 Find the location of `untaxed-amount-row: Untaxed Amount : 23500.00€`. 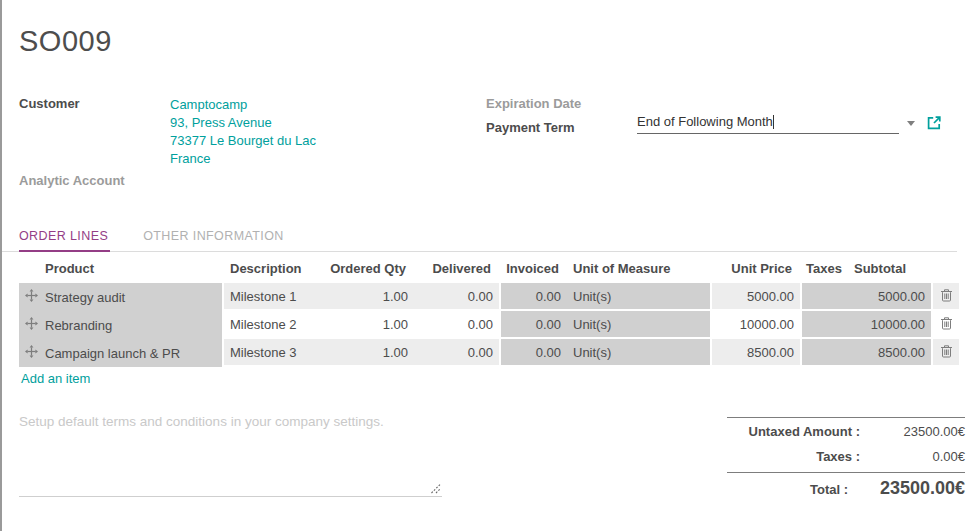

untaxed-amount-row: Untaxed Amount : 23500.00€ is located at coordinates (846, 430).